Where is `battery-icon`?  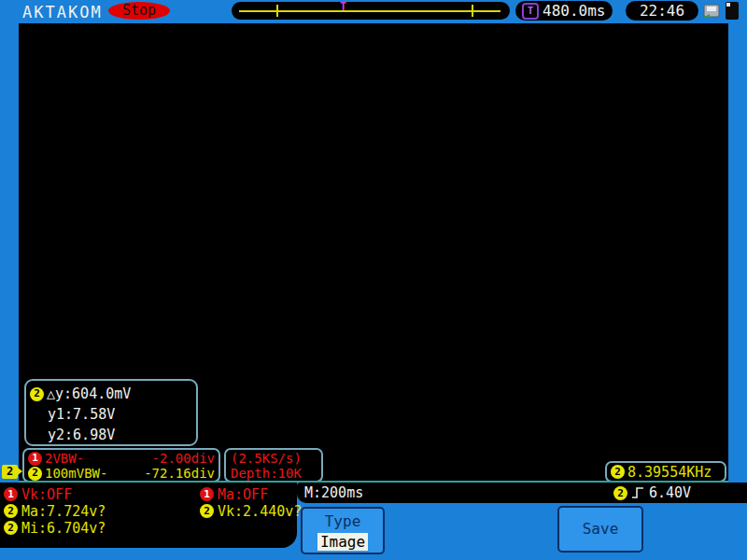 battery-icon is located at coordinates (732, 11).